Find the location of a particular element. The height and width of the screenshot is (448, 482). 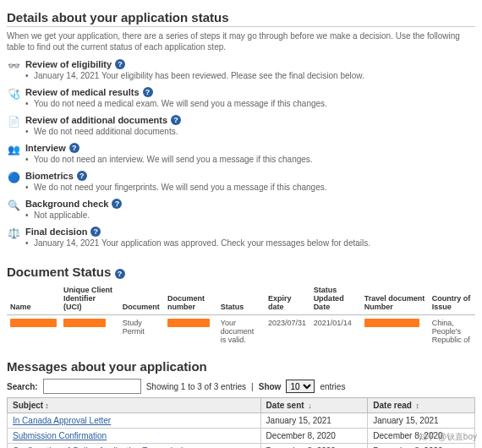

col-subject: Subject↕ is located at coordinates (134, 406).